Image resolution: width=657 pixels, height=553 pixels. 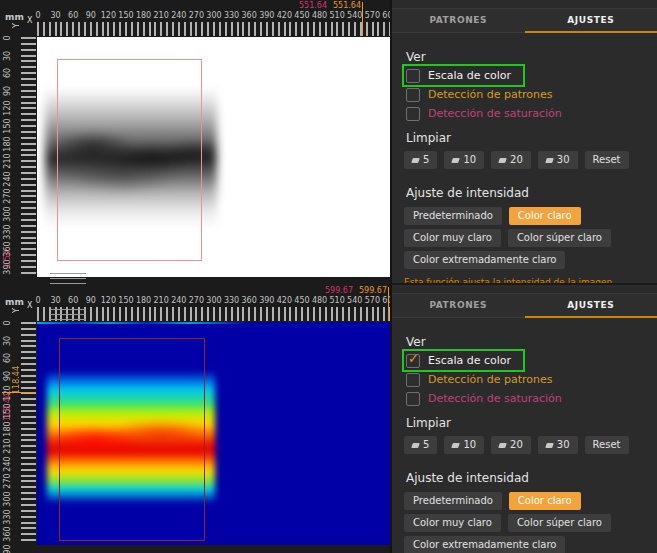 I want to click on clear-buttons-row: 5 10 20 30 Reset, so click(x=530, y=160).